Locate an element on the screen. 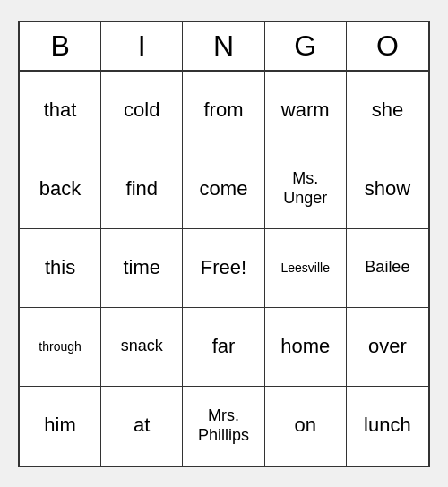 The image size is (448, 487). bingo-cell-r4-c0: him is located at coordinates (61, 426).